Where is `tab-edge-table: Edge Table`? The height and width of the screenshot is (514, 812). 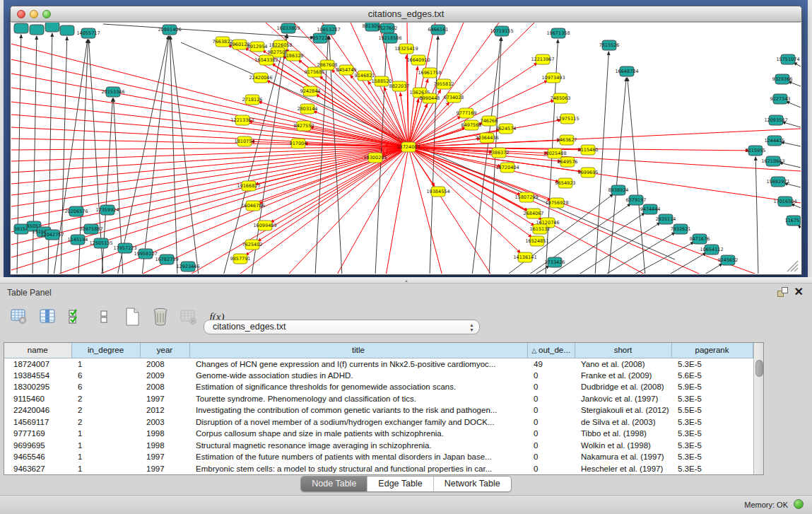
tab-edge-table: Edge Table is located at coordinates (400, 484).